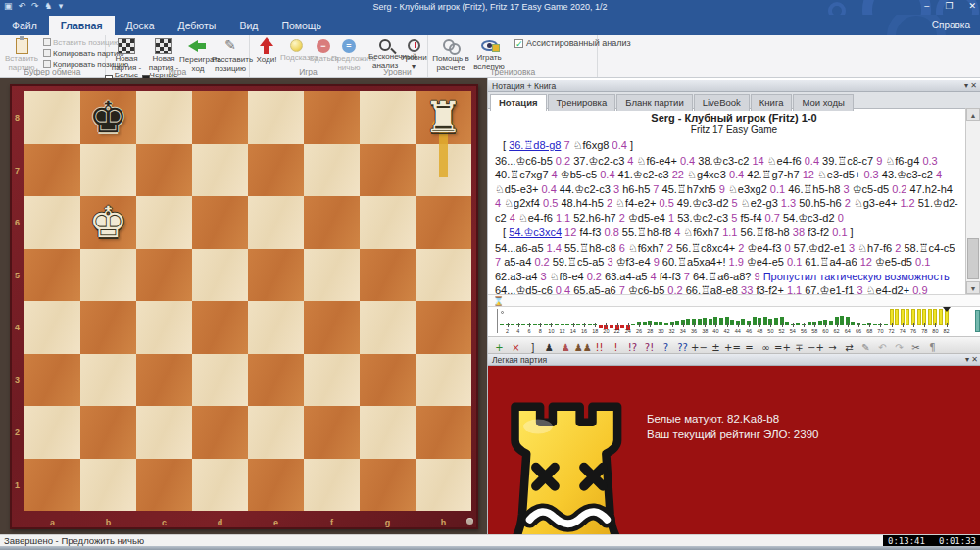 This screenshot has height=550, width=980. I want to click on board-square-f8, so click(331, 118).